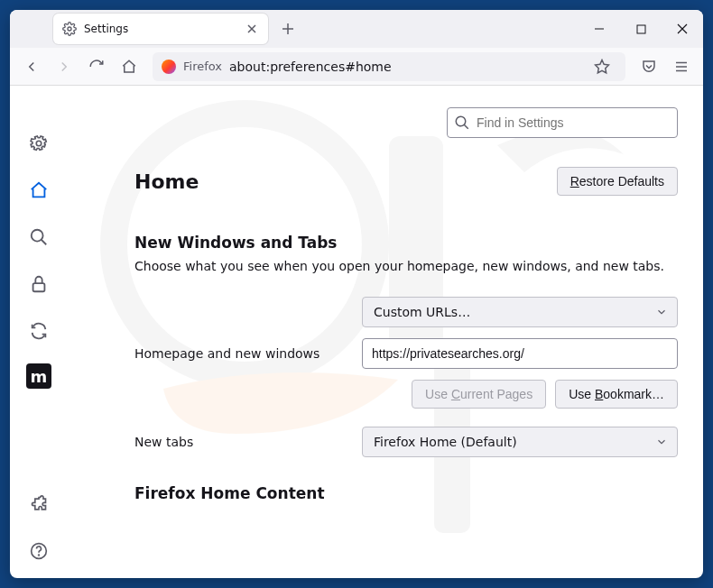  What do you see at coordinates (39, 143) in the screenshot?
I see `sidebar-item-general` at bounding box center [39, 143].